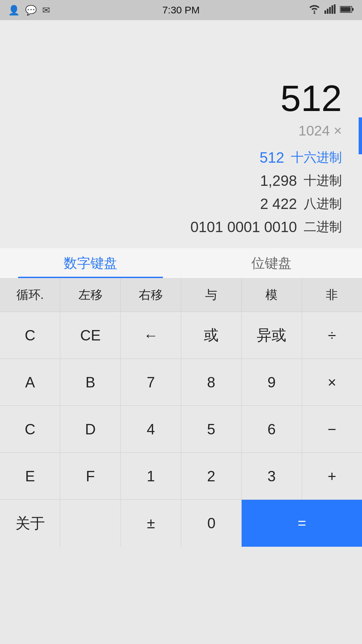 The width and height of the screenshot is (362, 644). Describe the element at coordinates (316, 158) in the screenshot. I see `hex-label: 十六进制` at that location.